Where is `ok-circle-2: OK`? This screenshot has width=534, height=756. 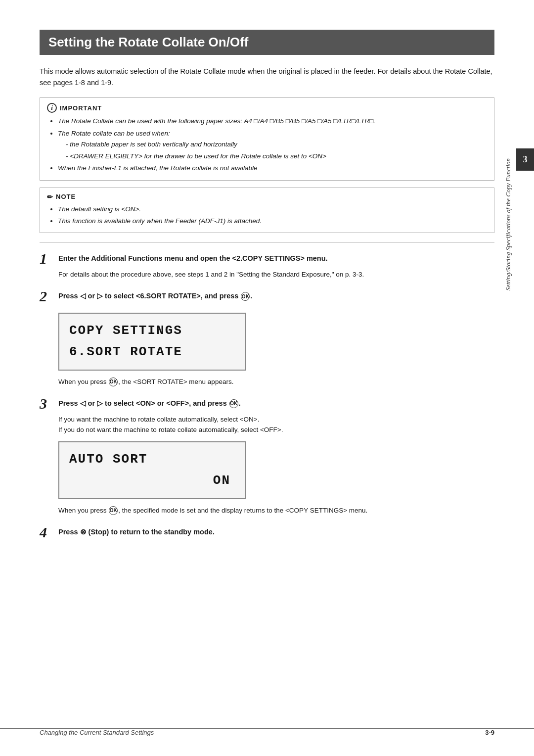
ok-circle-2: OK is located at coordinates (113, 382).